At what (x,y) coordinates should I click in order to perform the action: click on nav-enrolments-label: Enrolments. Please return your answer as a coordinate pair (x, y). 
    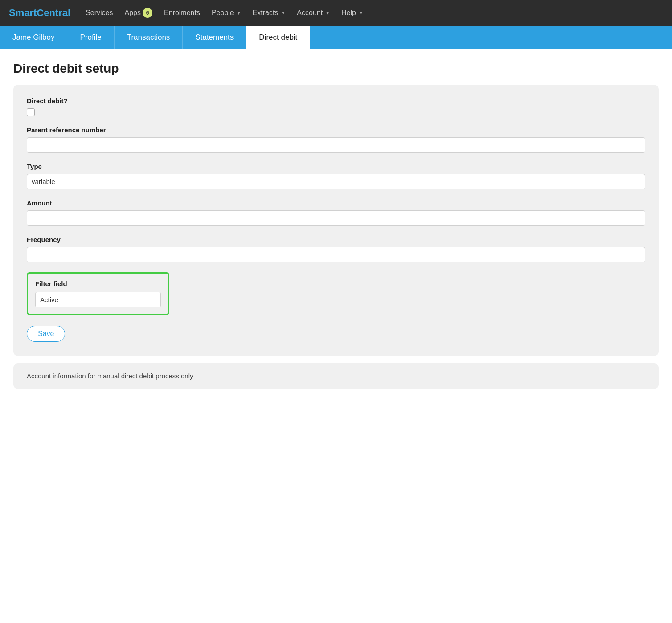
    Looking at the image, I should click on (182, 13).